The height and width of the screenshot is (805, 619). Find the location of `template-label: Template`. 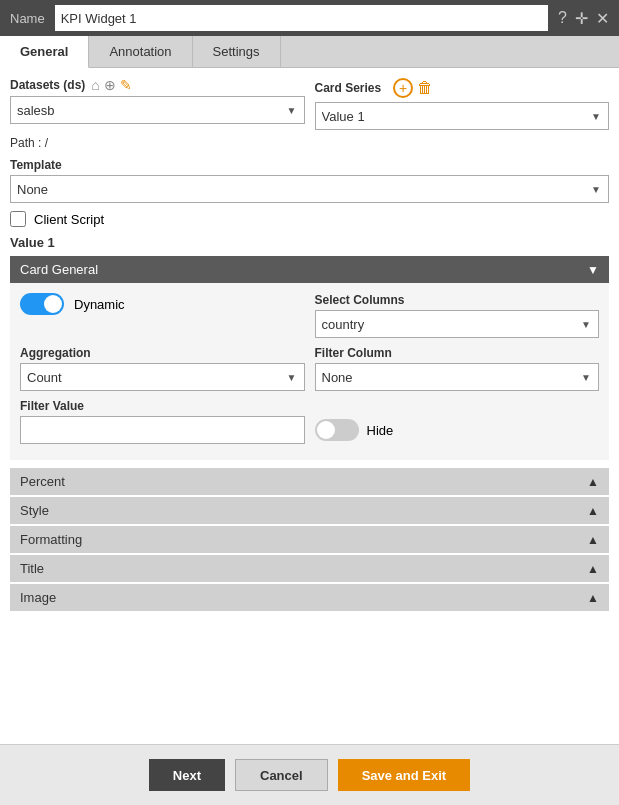

template-label: Template is located at coordinates (310, 165).